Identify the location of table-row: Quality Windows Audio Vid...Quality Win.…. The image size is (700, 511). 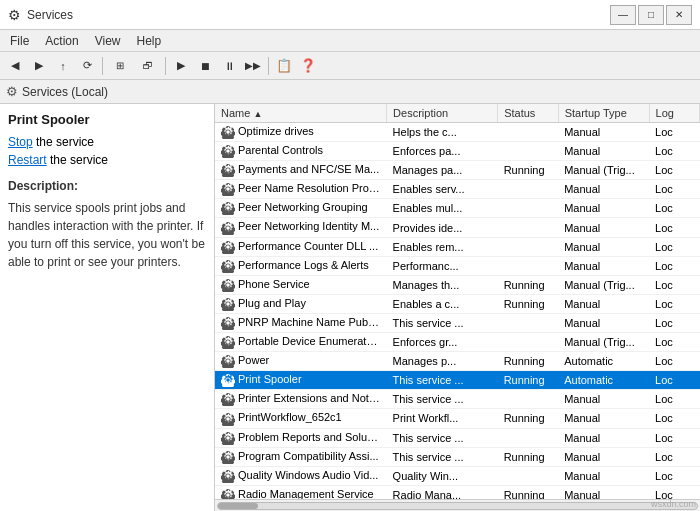
(458, 476).